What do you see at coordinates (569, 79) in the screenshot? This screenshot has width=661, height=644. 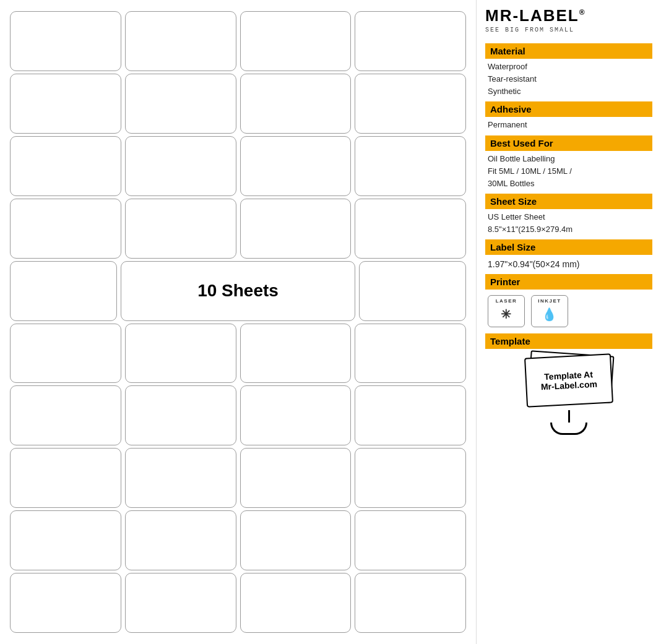 I see `material-content: Waterproof Tear-resistant Synthetic` at bounding box center [569, 79].